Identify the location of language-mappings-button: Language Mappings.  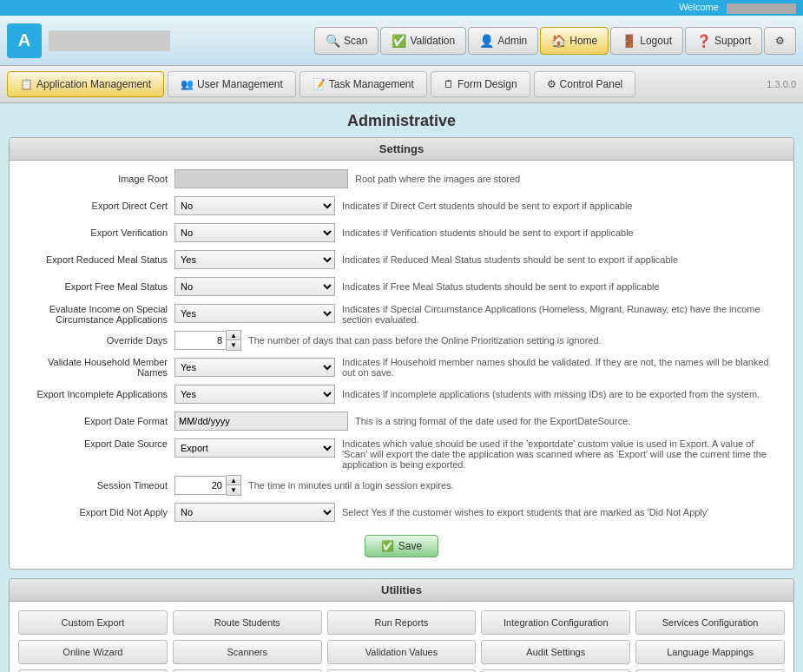
(710, 652).